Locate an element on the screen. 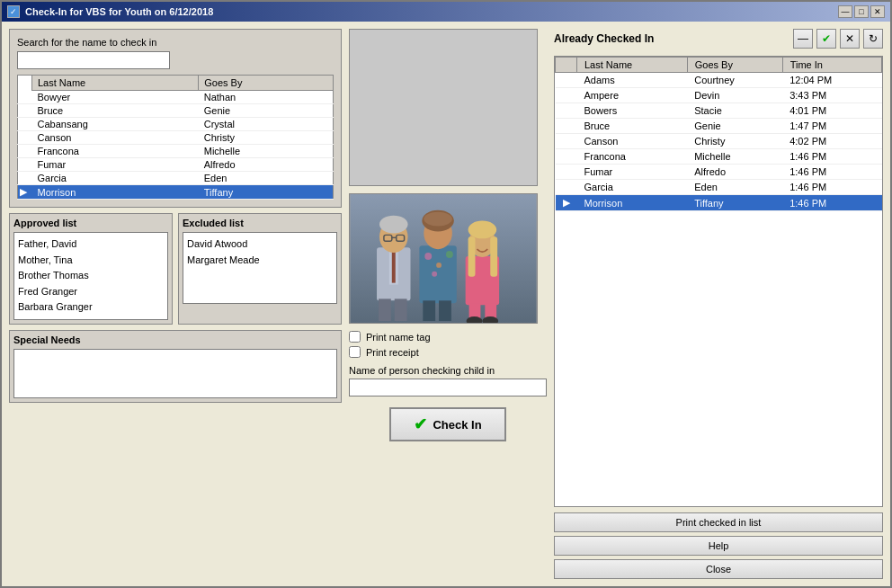  name-table-row: FranconaMichelle is located at coordinates (176, 151).